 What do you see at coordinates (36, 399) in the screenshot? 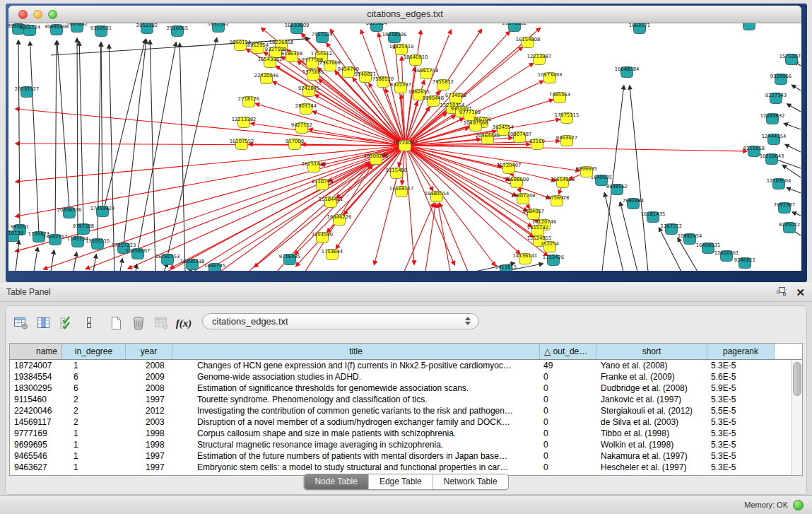
I see `table-cell: 9115460` at bounding box center [36, 399].